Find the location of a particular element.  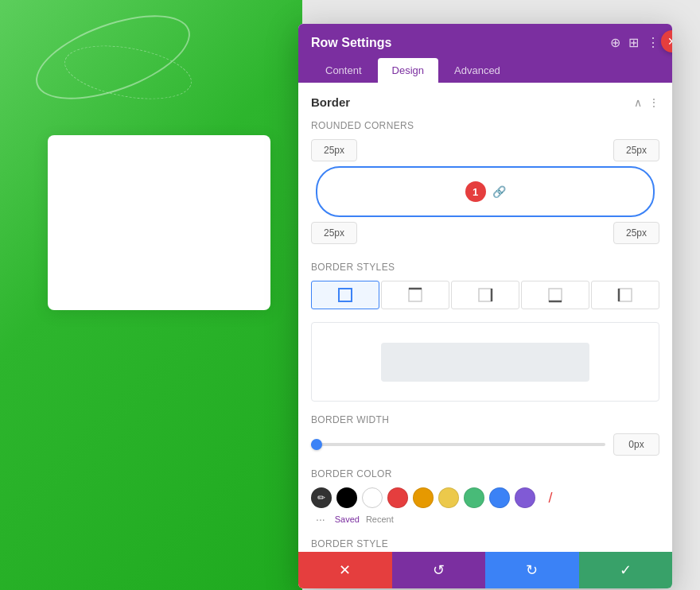

tab-design: Design is located at coordinates (408, 70).